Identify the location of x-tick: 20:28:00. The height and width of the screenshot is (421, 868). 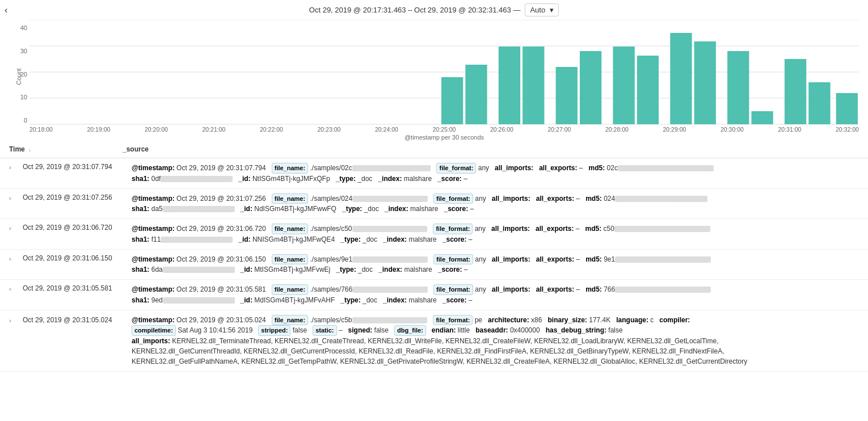
(617, 129).